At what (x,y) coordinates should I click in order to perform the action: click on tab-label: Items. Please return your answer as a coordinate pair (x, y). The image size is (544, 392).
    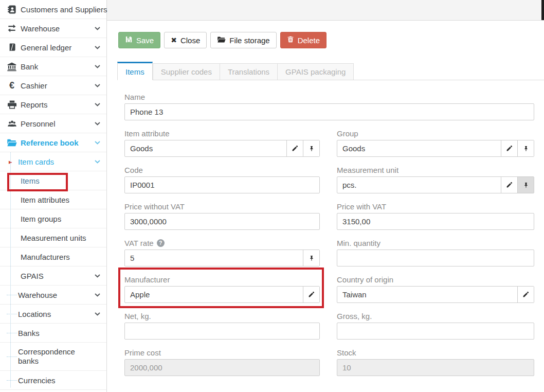
    Looking at the image, I should click on (135, 72).